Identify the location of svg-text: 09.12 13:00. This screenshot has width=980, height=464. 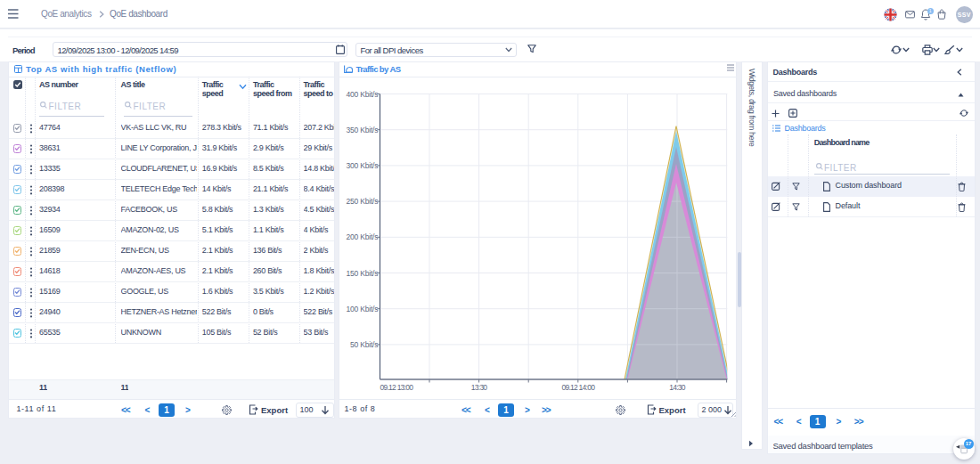
(396, 387).